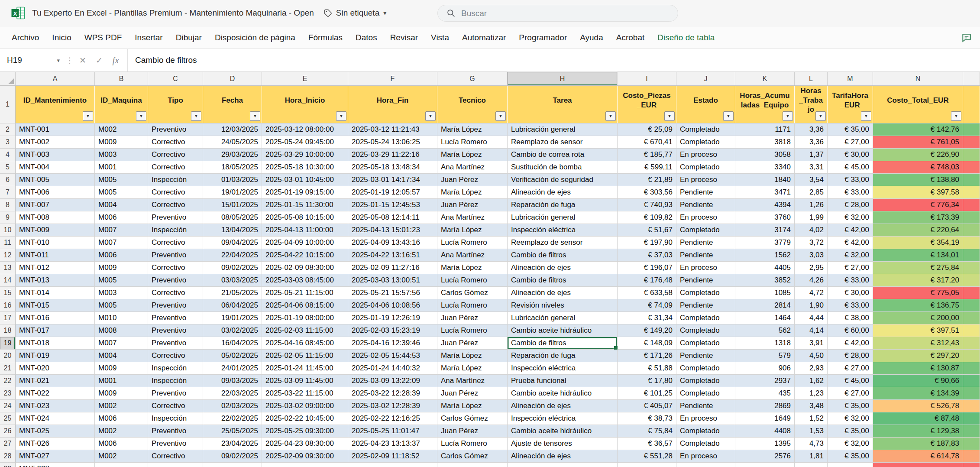  I want to click on search-input: Buscar, so click(558, 13).